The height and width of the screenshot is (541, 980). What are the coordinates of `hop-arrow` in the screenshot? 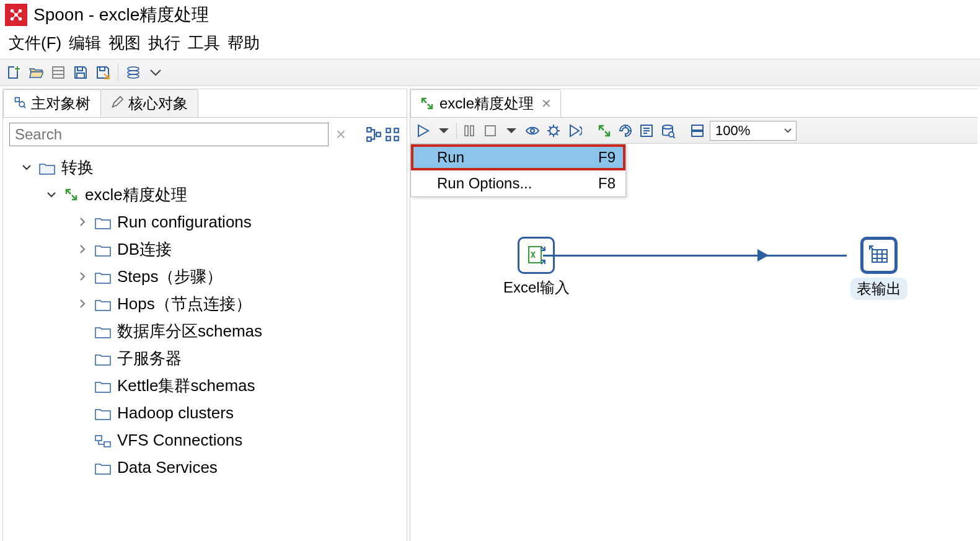 It's located at (695, 255).